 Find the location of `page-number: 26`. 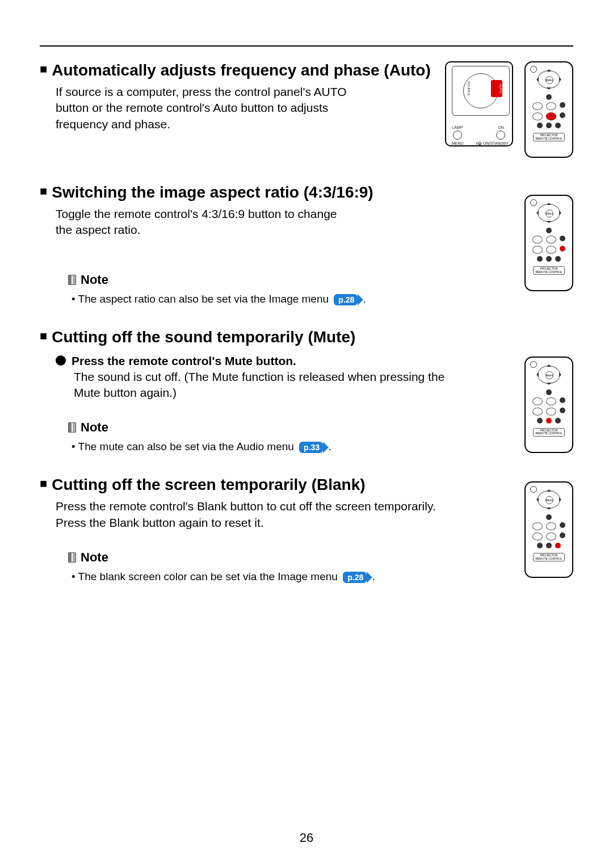

page-number: 26 is located at coordinates (306, 838).